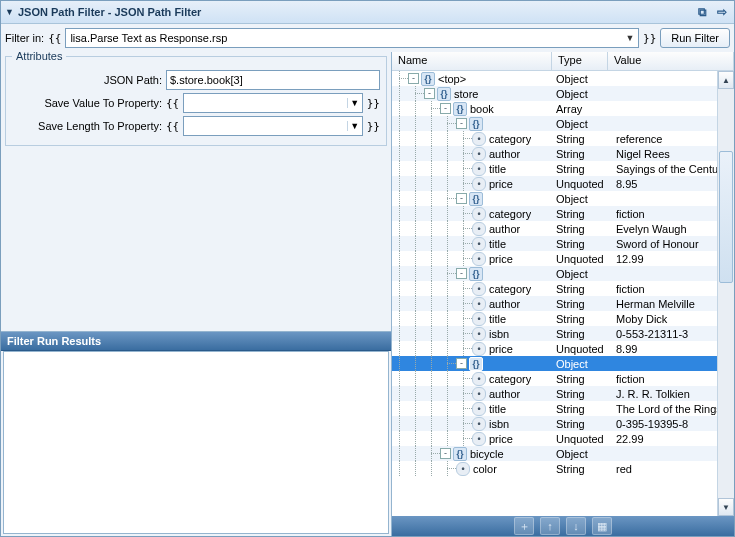  What do you see at coordinates (524, 526) in the screenshot?
I see `add-icon: ＋` at bounding box center [524, 526].